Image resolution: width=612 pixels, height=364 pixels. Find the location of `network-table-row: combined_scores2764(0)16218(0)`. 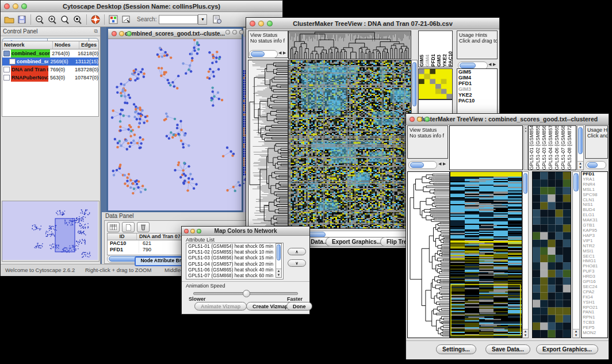

network-table-row: combined_scores2764(0)16218(0) is located at coordinates (51, 53).